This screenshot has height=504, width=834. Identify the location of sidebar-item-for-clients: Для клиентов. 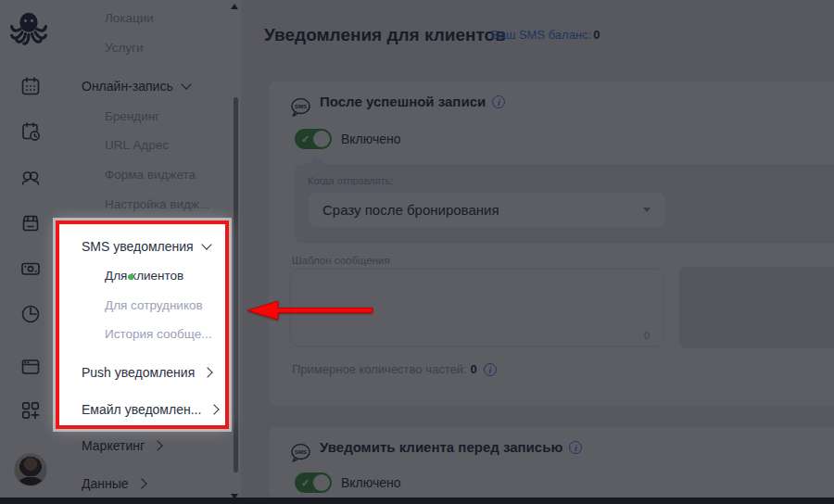
(145, 276).